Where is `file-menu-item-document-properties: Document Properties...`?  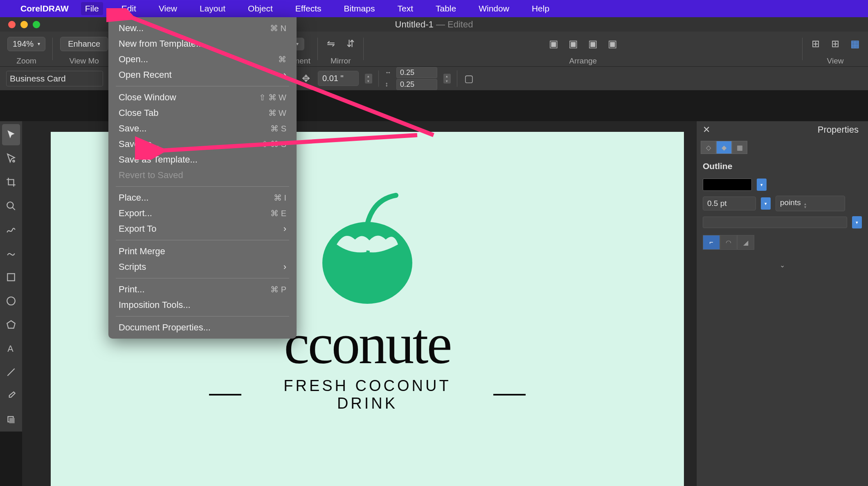 file-menu-item-document-properties: Document Properties... is located at coordinates (202, 328).